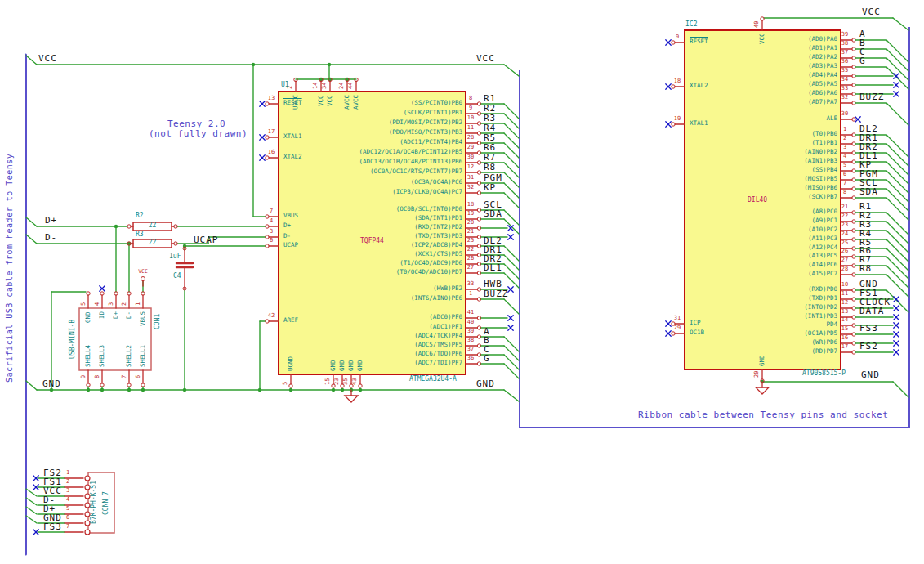 This screenshot has width=924, height=564. I want to click on net-label-r1: R1, so click(490, 98).